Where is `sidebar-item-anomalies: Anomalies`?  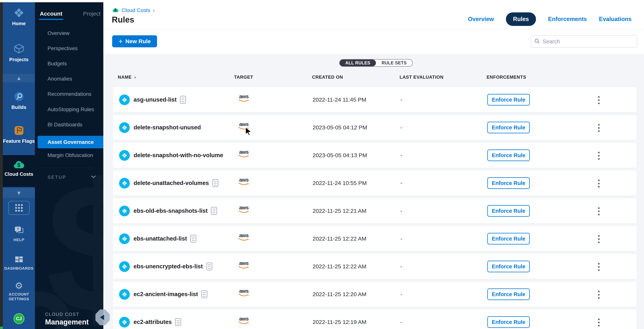
sidebar-item-anomalies: Anomalies is located at coordinates (69, 79).